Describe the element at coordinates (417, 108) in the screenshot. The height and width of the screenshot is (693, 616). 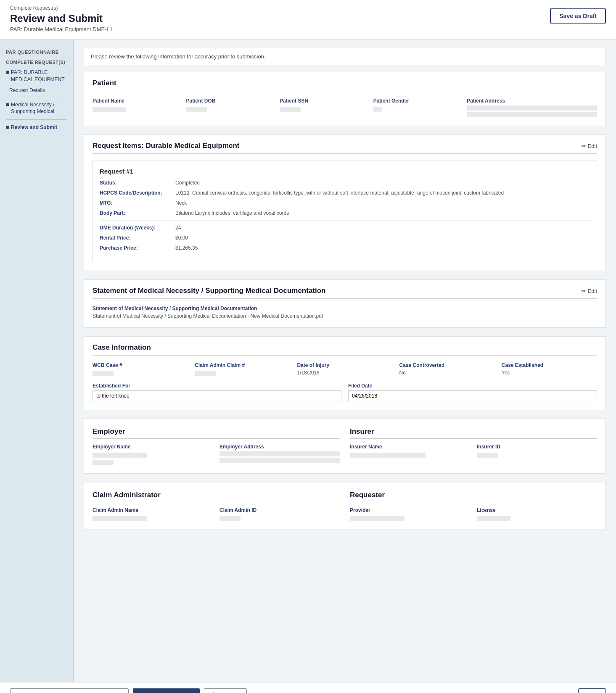
I see `patient-gender-field: Patient Gender` at that location.